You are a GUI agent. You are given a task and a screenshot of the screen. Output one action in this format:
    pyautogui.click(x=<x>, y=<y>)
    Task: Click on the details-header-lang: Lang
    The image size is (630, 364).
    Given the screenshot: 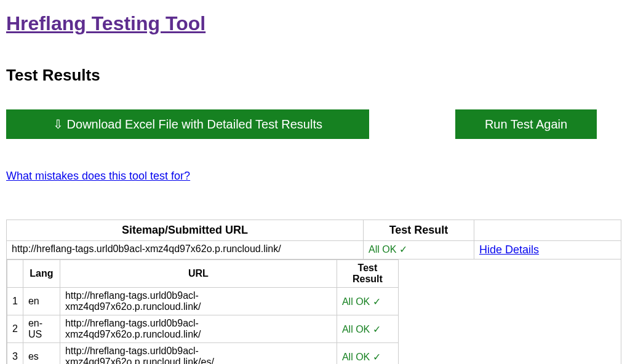 What is the action you would take?
    pyautogui.click(x=41, y=274)
    